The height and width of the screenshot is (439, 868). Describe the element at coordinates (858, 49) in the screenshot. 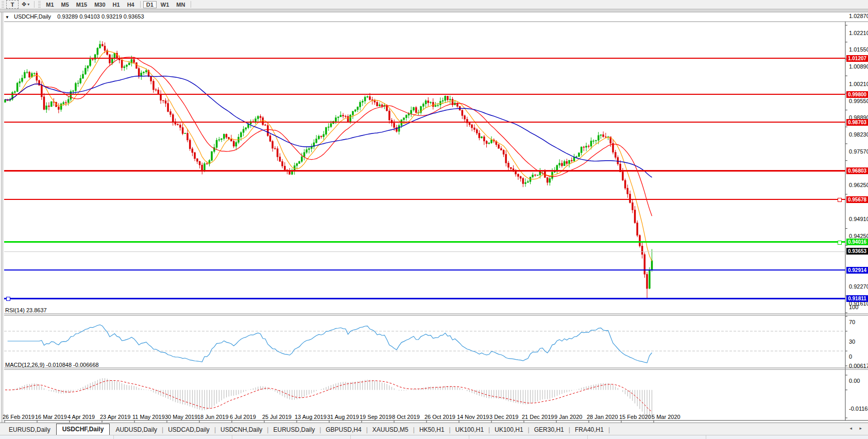

I see `price-tick-label: 1.01550` at that location.